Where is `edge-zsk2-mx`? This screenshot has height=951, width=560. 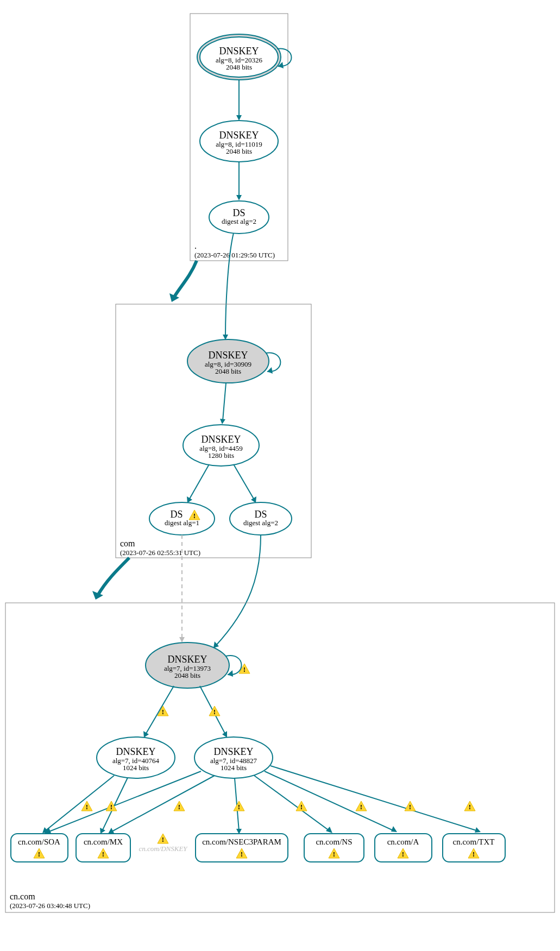
edge-zsk2-mx is located at coordinates (163, 804).